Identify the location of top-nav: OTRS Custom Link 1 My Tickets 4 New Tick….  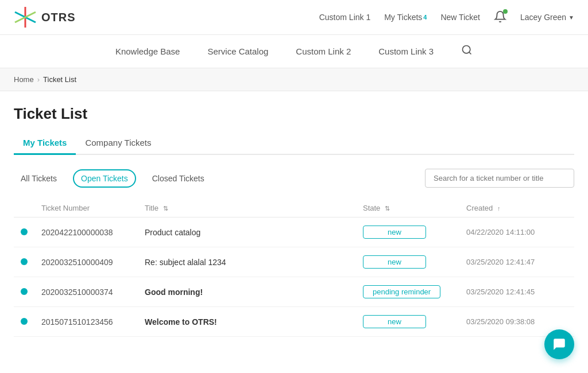
(294, 17).